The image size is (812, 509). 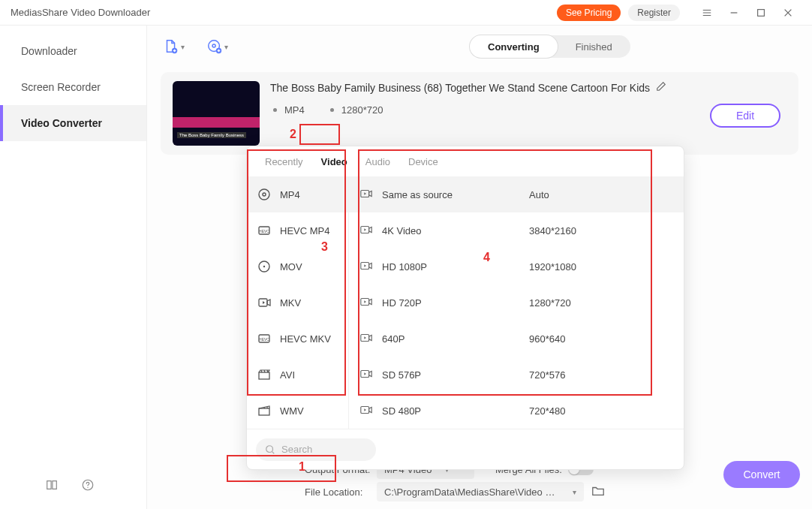 What do you see at coordinates (217, 47) in the screenshot?
I see `add-disc-icon: ▾` at bounding box center [217, 47].